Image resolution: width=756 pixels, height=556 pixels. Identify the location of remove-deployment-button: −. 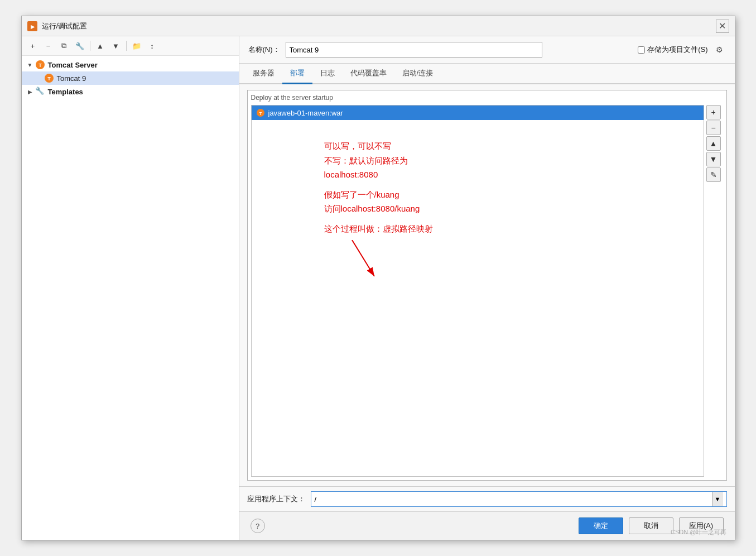
(714, 128).